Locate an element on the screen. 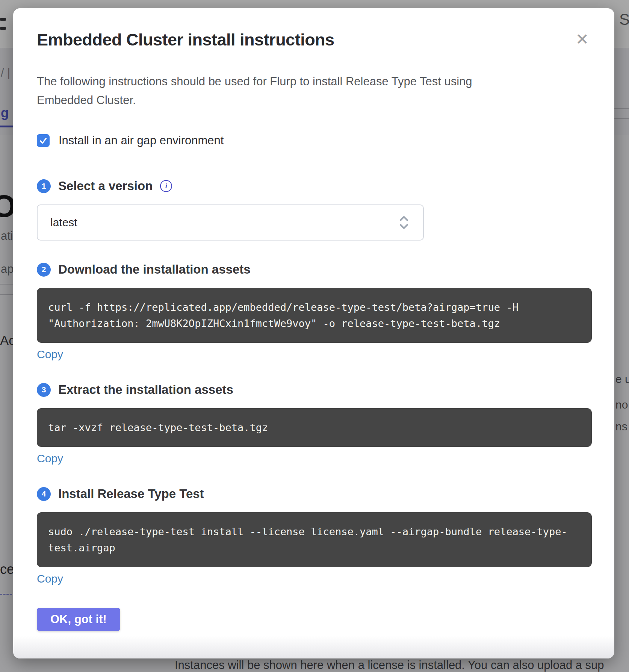 Image resolution: width=629 pixels, height=672 pixels. install-command-code: sudo ./release-type-test install --licen… is located at coordinates (314, 540).